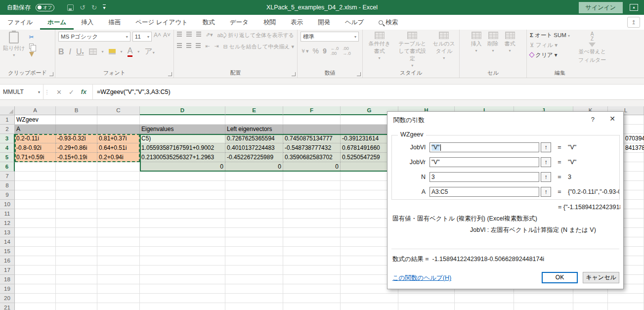 This screenshot has height=310, width=644. I want to click on conditional-formatting-button: 条件付き書式 ▾, so click(380, 49).